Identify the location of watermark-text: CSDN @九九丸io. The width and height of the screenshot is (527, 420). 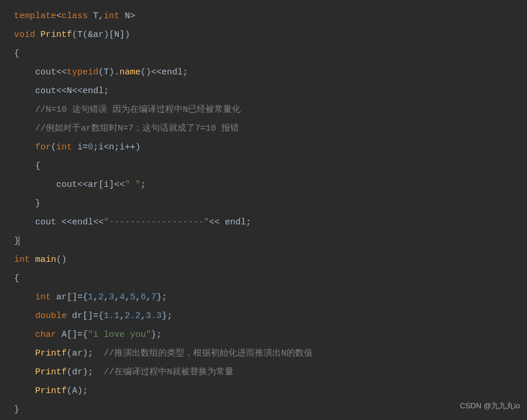
(490, 406).